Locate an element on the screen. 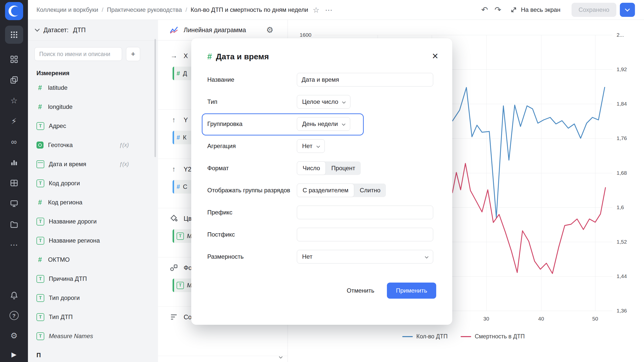 This screenshot has height=362, width=644. prefix-input is located at coordinates (365, 212).